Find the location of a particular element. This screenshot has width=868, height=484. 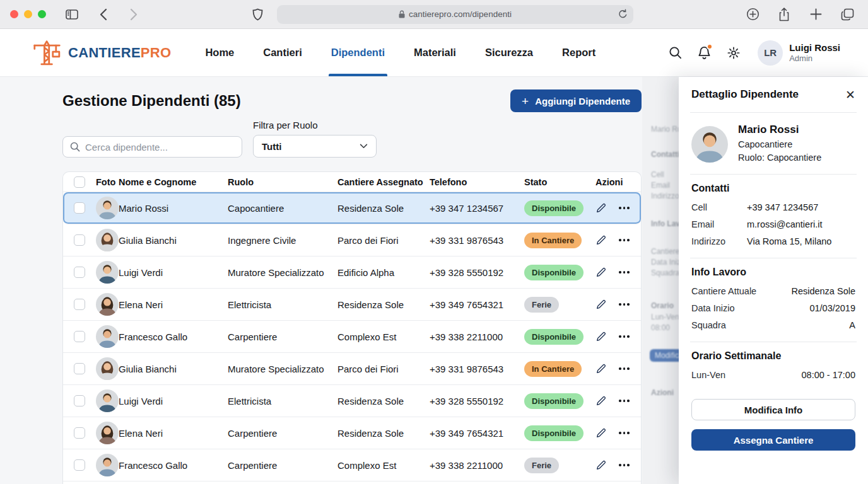

employee-site: Edificio Alpha is located at coordinates (384, 272).